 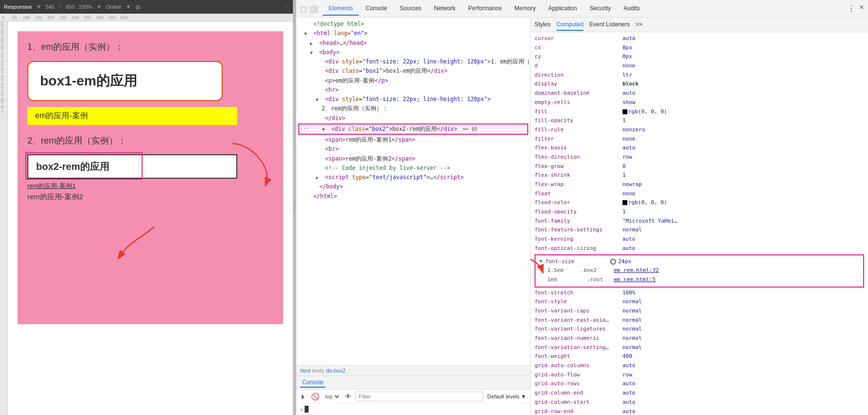 What do you see at coordinates (348, 396) in the screenshot?
I see `console-eye-btn: 👁` at bounding box center [348, 396].